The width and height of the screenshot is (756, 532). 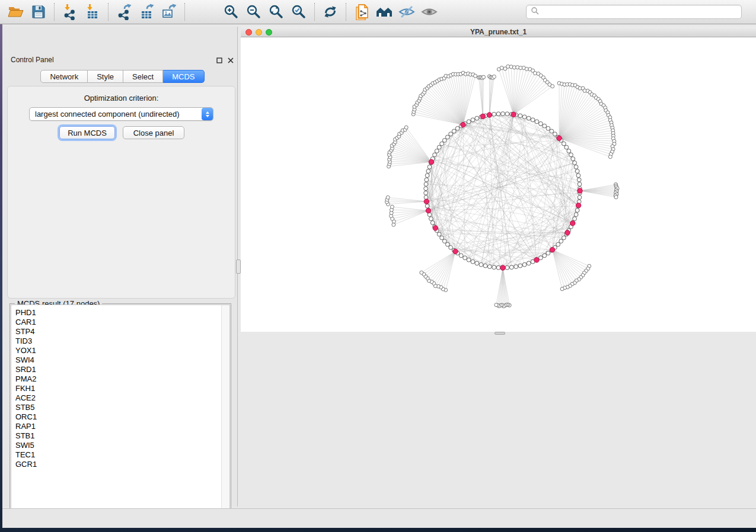 I want to click on run-mcds-button: Run MCDS, so click(x=87, y=133).